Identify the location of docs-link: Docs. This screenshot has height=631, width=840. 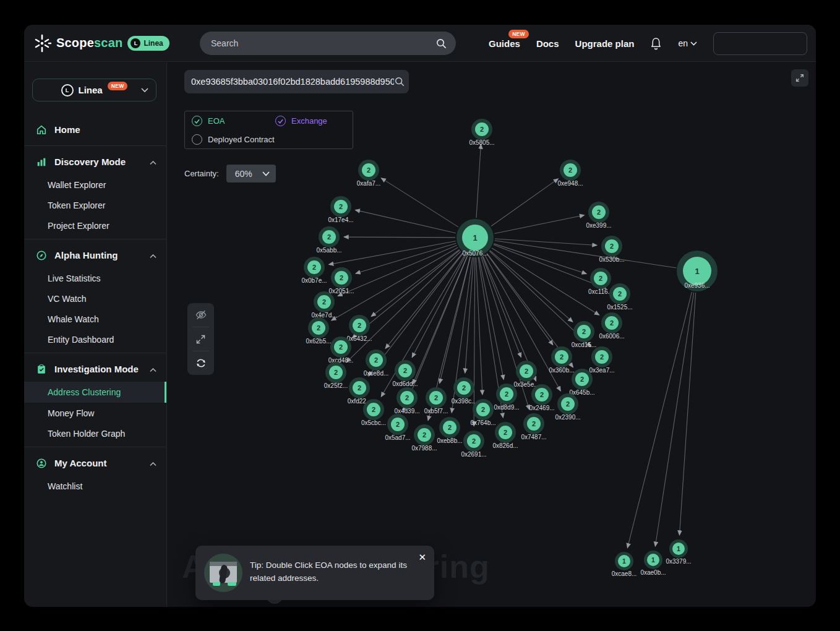
(548, 43).